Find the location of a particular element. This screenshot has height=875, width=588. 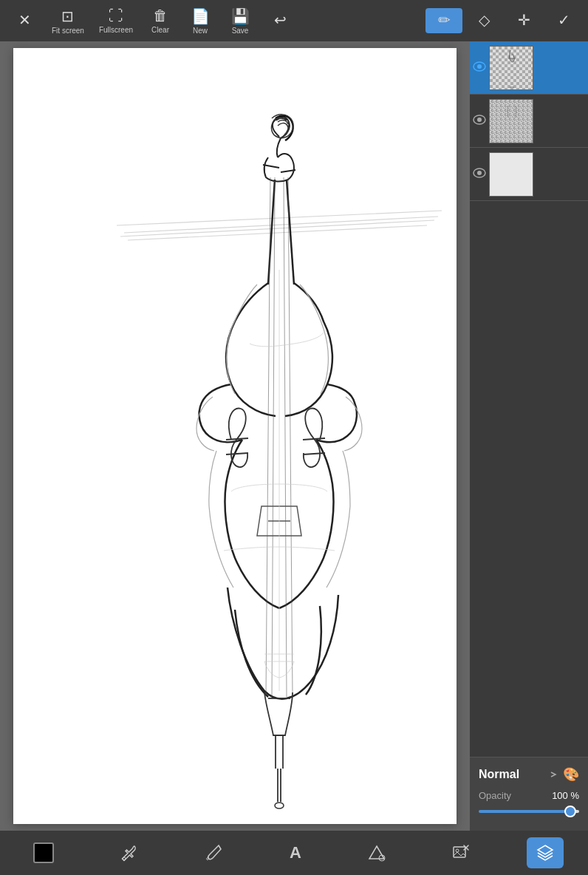

eraser-tool-button: ◇ is located at coordinates (484, 21).